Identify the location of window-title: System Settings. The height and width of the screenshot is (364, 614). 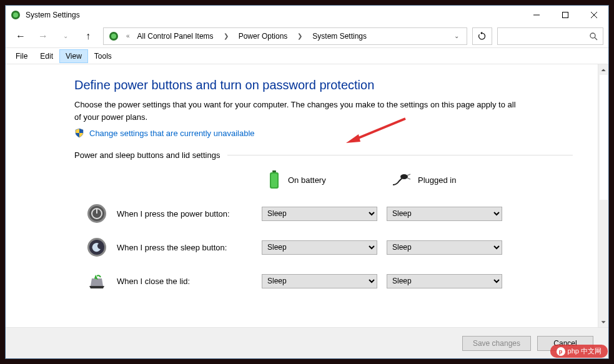
(274, 15).